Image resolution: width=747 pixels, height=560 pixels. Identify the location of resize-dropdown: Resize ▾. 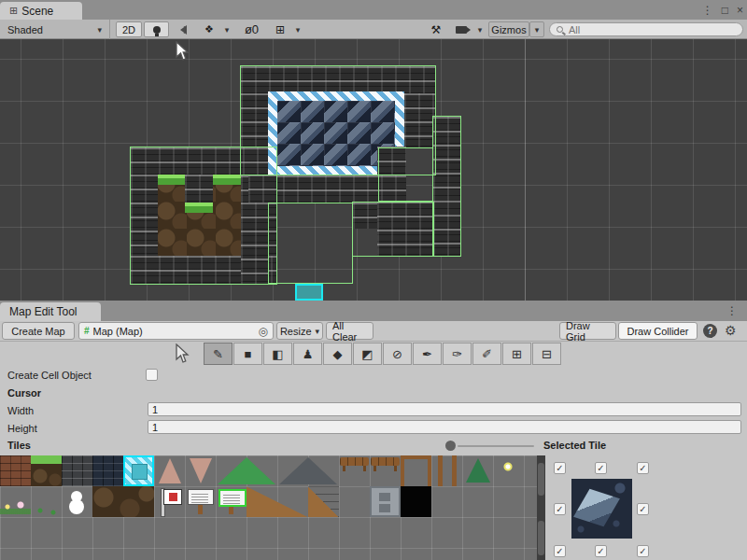
(300, 330).